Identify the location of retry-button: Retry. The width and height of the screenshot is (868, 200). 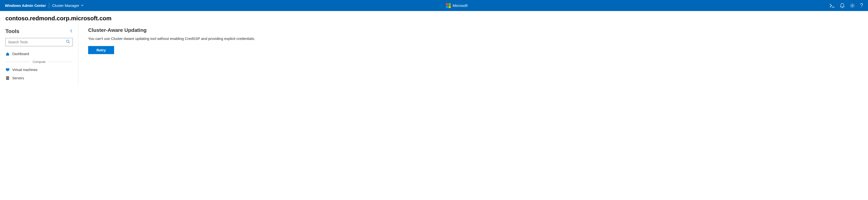
(101, 50).